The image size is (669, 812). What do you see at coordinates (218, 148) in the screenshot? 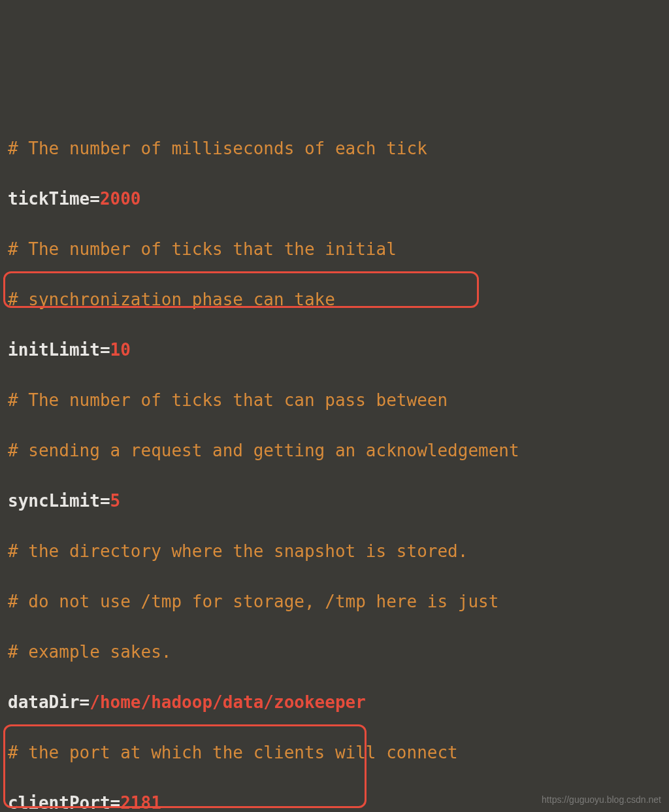
I see `comment-line: # The number of milliseconds of each tic…` at bounding box center [218, 148].